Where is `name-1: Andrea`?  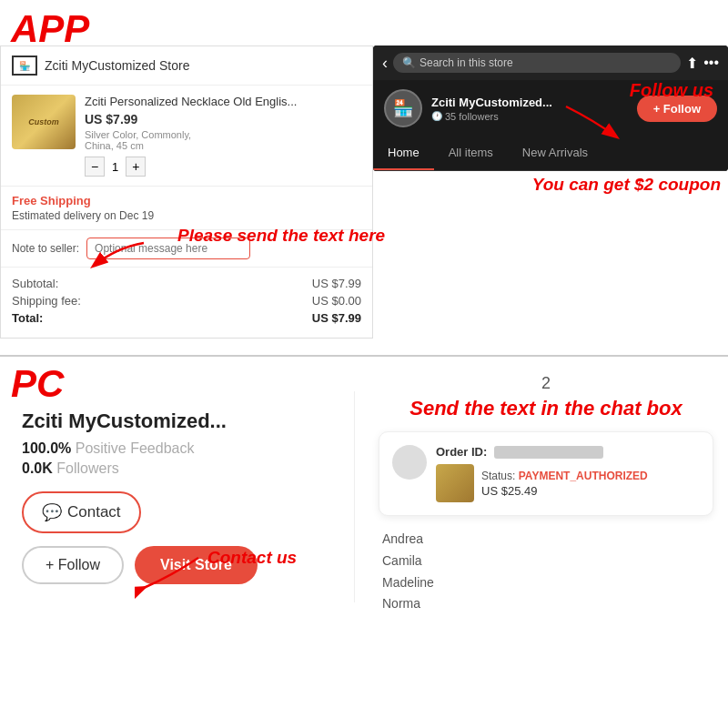 name-1: Andrea is located at coordinates (548, 540).